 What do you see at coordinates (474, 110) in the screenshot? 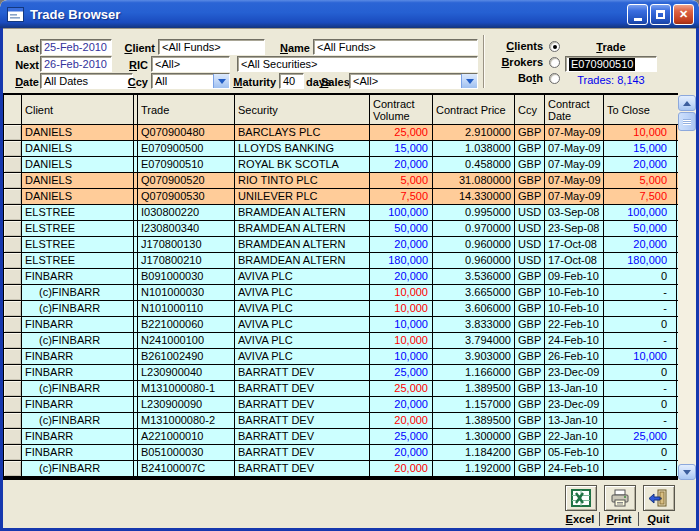
I see `header-contract-price: Contract Price` at bounding box center [474, 110].